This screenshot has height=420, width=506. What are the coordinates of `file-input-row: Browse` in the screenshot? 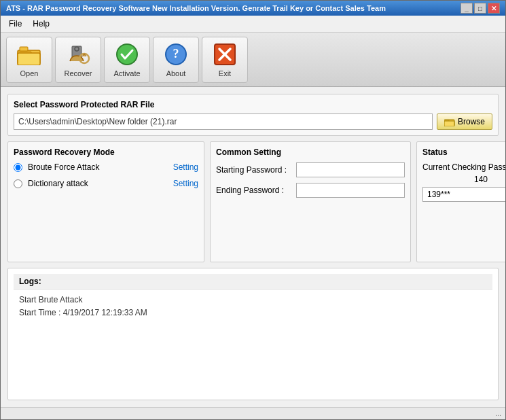 It's located at (253, 122).